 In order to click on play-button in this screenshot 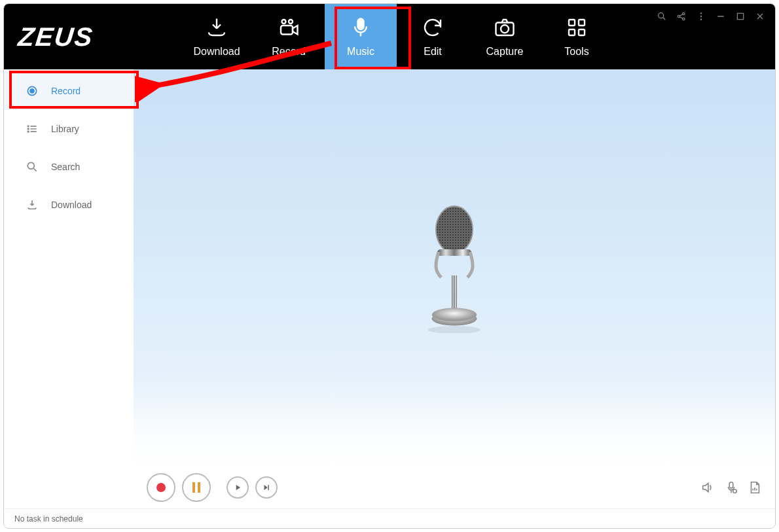, I will do `click(238, 488)`.